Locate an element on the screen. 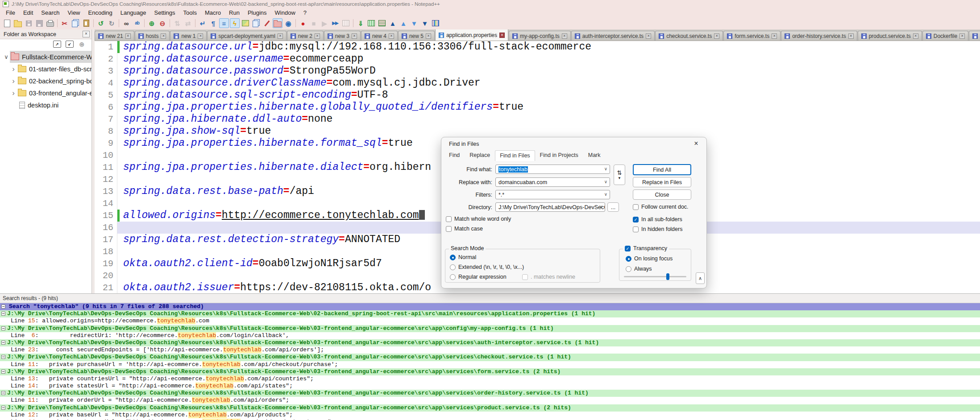 This screenshot has height=420, width=980. dialog-collapse-button: ∧ is located at coordinates (700, 278).